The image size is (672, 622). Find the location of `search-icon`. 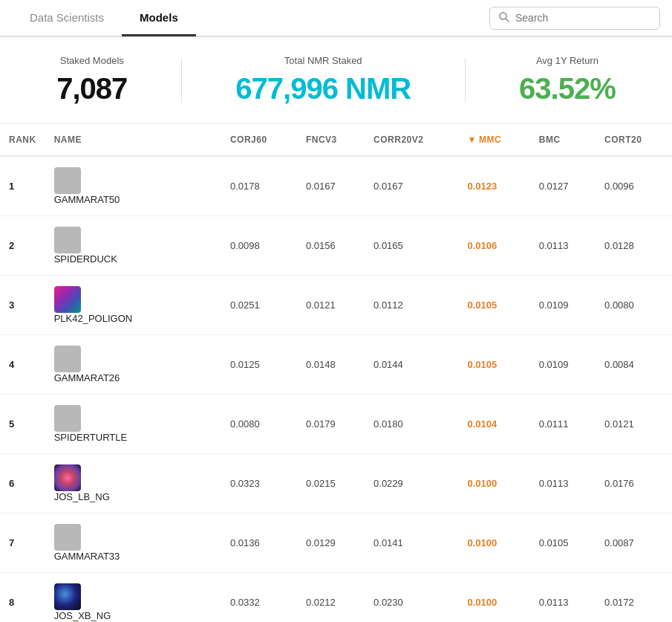

search-icon is located at coordinates (504, 18).